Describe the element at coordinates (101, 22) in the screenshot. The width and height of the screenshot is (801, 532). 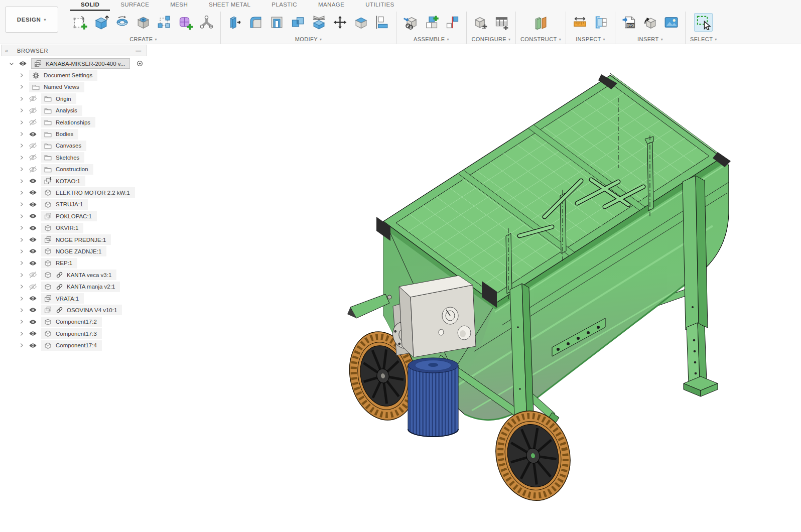
I see `extrude-icon` at that location.